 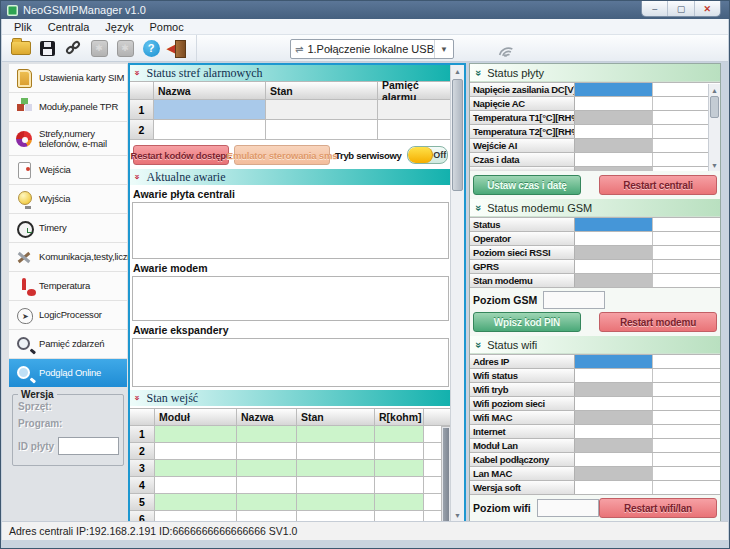 What do you see at coordinates (290, 468) in the screenshot?
I see `table-row: 3` at bounding box center [290, 468].